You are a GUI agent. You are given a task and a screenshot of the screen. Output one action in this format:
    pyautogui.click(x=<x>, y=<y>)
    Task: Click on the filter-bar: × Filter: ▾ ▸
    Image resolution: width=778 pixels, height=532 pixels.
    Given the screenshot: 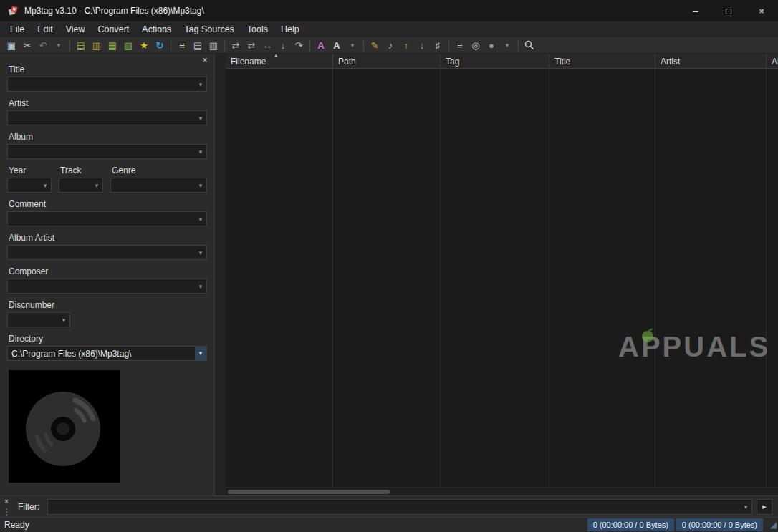 What is the action you would take?
    pyautogui.click(x=389, y=506)
    